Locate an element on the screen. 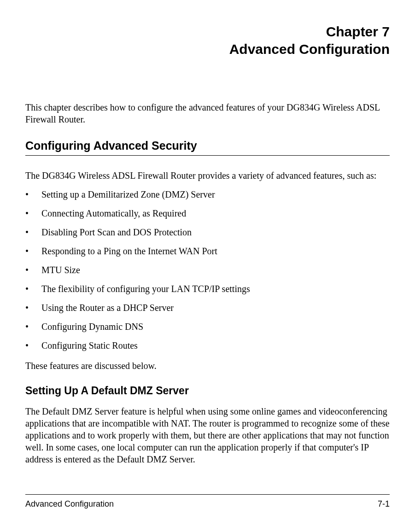 This screenshot has height=532, width=415. chapter-number: Chapter 7 is located at coordinates (207, 32).